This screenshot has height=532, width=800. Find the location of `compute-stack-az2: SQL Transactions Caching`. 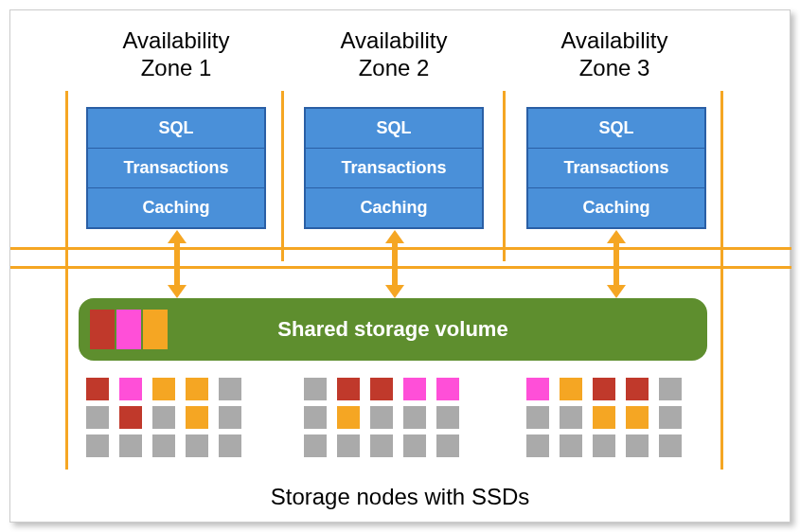

compute-stack-az2: SQL Transactions Caching is located at coordinates (394, 168).